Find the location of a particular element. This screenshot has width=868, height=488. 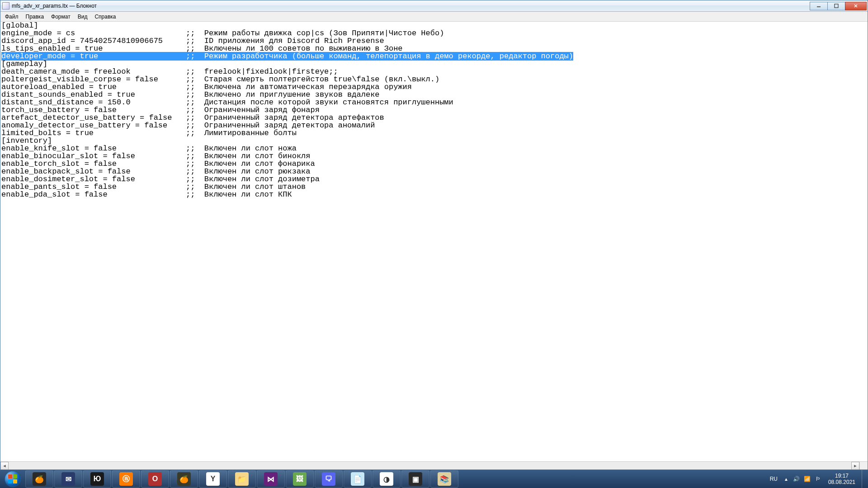

taskbar-item-terminal: ▣ is located at coordinates (415, 479).